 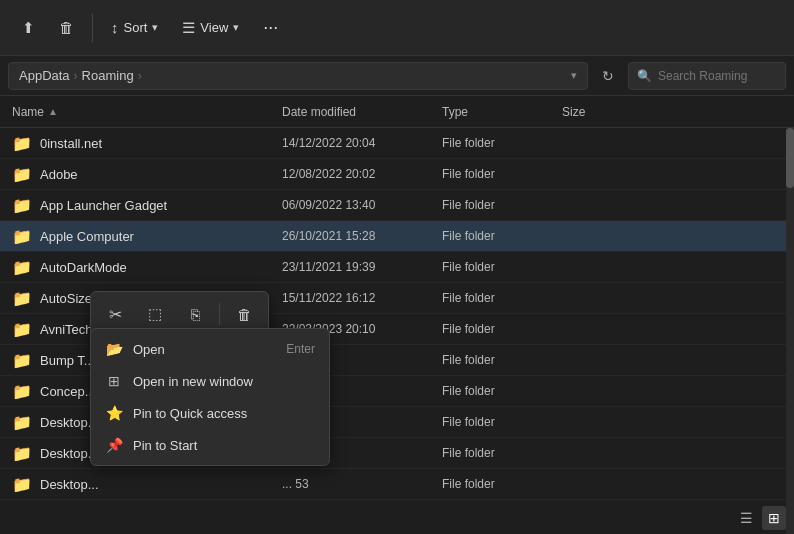 I want to click on delete-icon: 🗑, so click(x=66, y=28).